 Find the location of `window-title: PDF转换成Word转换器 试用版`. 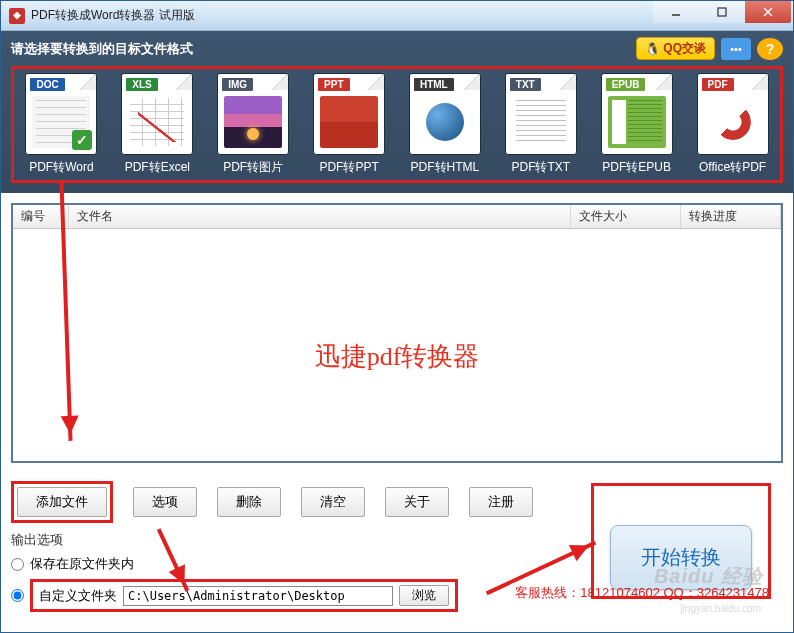

window-title: PDF转换成Word转换器 试用版 is located at coordinates (113, 16).